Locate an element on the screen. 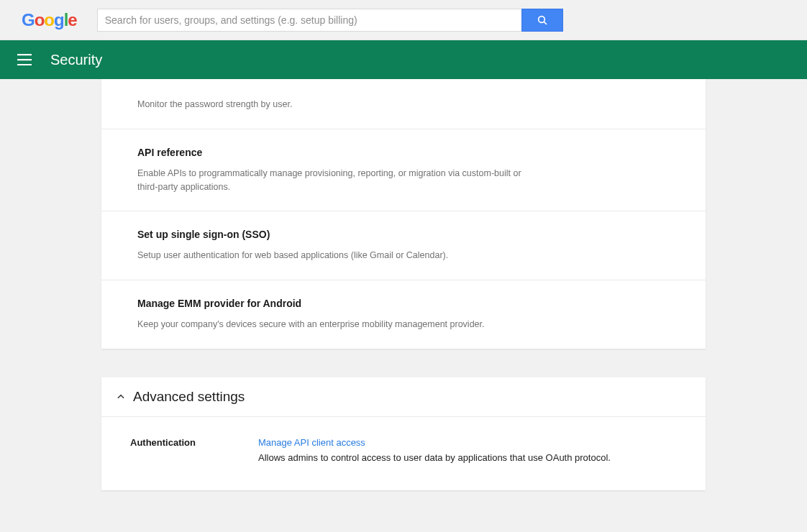  card-title: Manage EMM provider for Android is located at coordinates (411, 303).